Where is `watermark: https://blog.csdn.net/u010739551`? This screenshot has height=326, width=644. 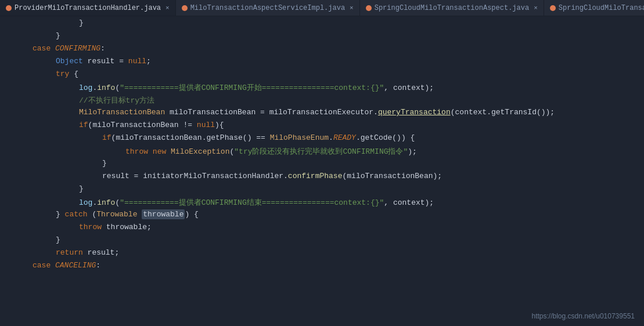
watermark: https://blog.csdn.net/u010739551 is located at coordinates (583, 316).